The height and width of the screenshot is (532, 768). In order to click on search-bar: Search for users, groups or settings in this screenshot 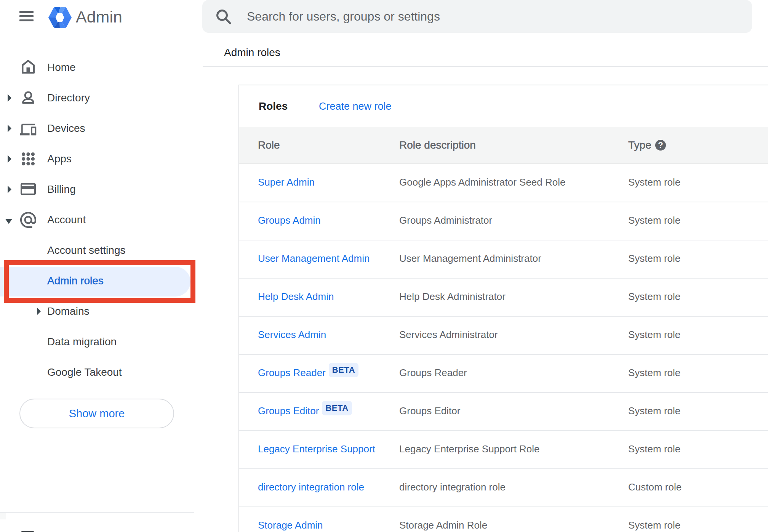, I will do `click(477, 16)`.